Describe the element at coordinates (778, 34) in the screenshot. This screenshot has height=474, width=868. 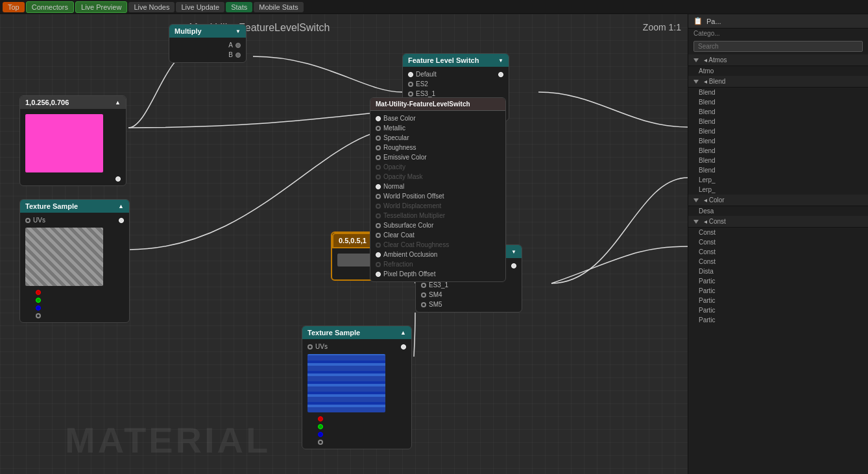
I see `sidebar-category-label: Catego...` at that location.